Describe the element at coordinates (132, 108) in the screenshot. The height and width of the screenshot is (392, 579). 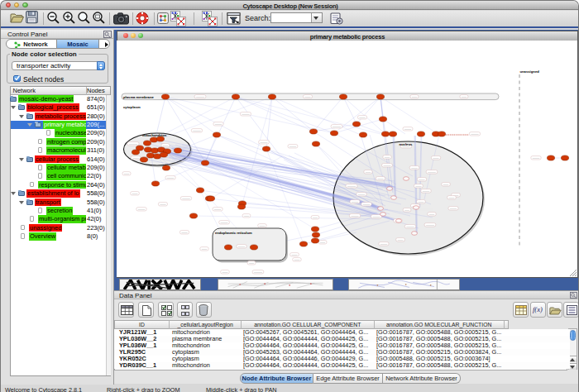
I see `svg-text: cytoplasm` at that location.